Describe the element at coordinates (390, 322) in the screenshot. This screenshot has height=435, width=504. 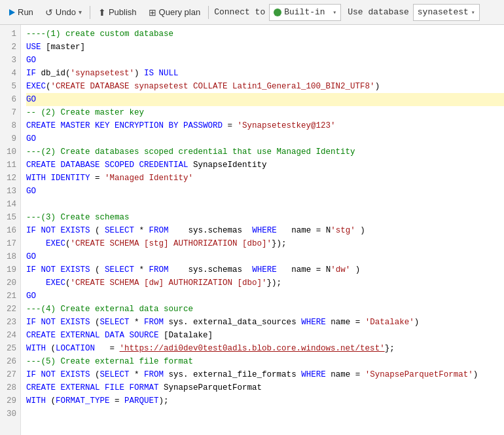
I see `code-token: 'Datalake'` at that location.